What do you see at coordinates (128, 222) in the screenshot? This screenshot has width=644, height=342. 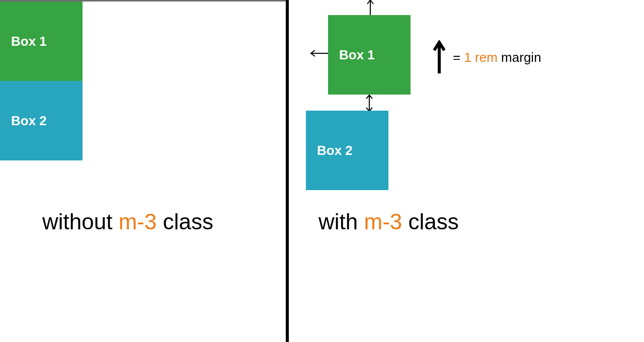 I see `caption-without: without m-3 class` at bounding box center [128, 222].